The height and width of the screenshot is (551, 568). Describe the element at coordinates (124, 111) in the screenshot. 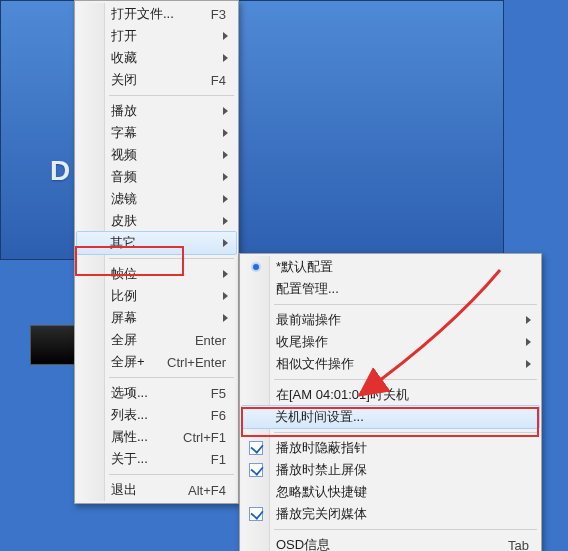

I see `menu-item-label: 播放` at that location.